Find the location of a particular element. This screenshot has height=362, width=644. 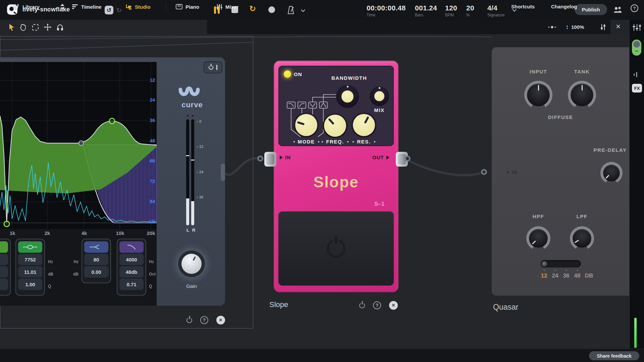

slope-footswitch is located at coordinates (336, 248).